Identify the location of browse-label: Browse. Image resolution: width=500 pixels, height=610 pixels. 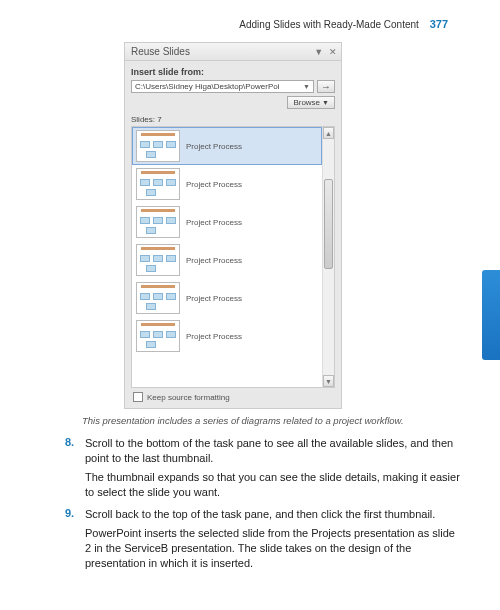
(306, 102).